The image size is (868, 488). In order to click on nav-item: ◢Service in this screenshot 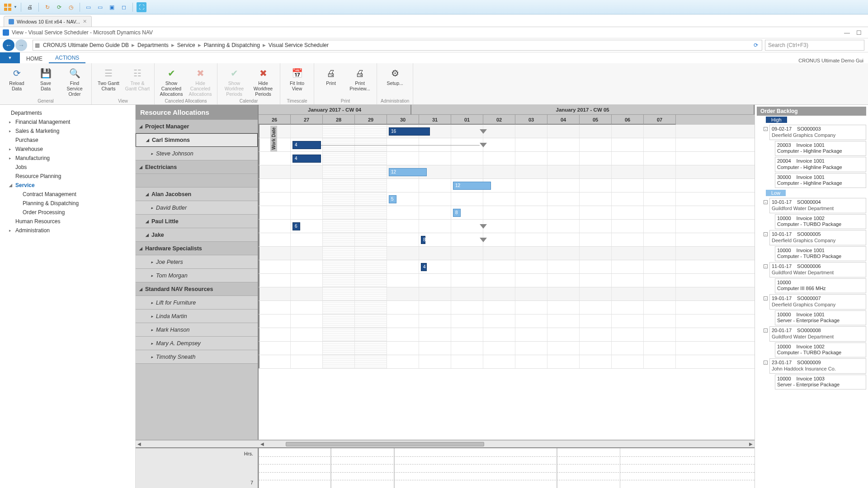, I will do `click(68, 185)`.